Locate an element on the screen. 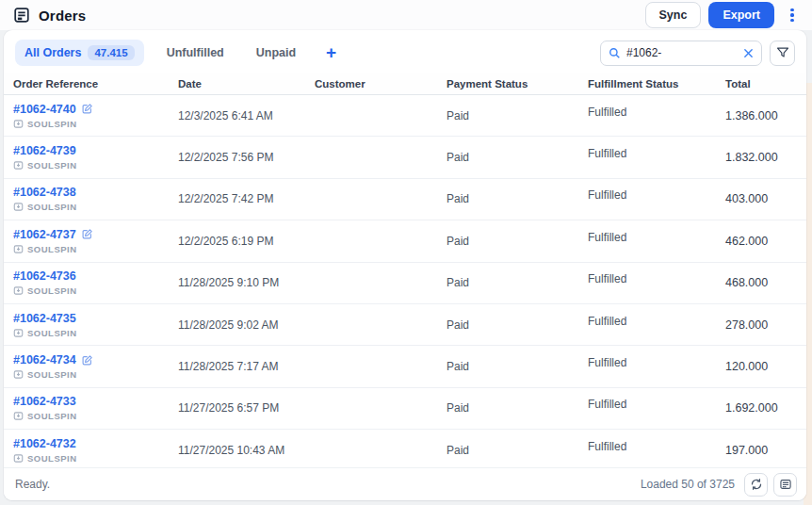 The image size is (812, 505). clear-icon is located at coordinates (748, 53).